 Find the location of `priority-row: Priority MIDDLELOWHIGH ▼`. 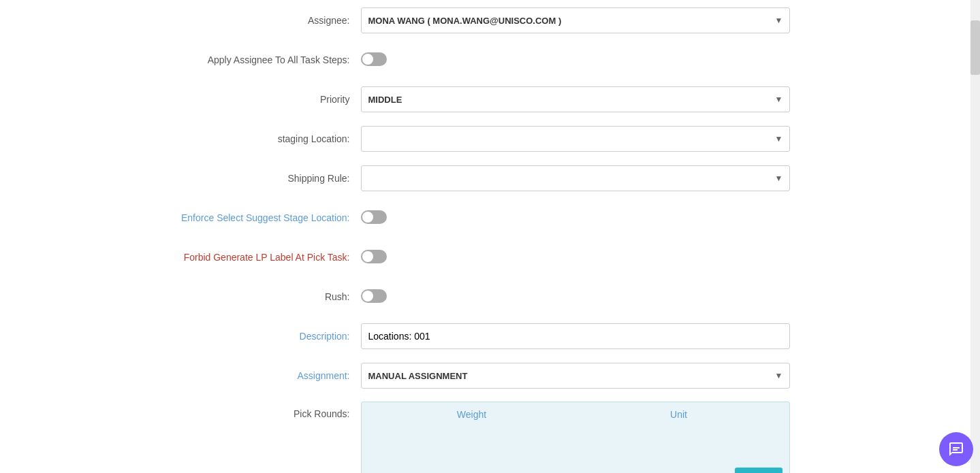

priority-row: Priority MIDDLELOWHIGH ▼ is located at coordinates (473, 99).